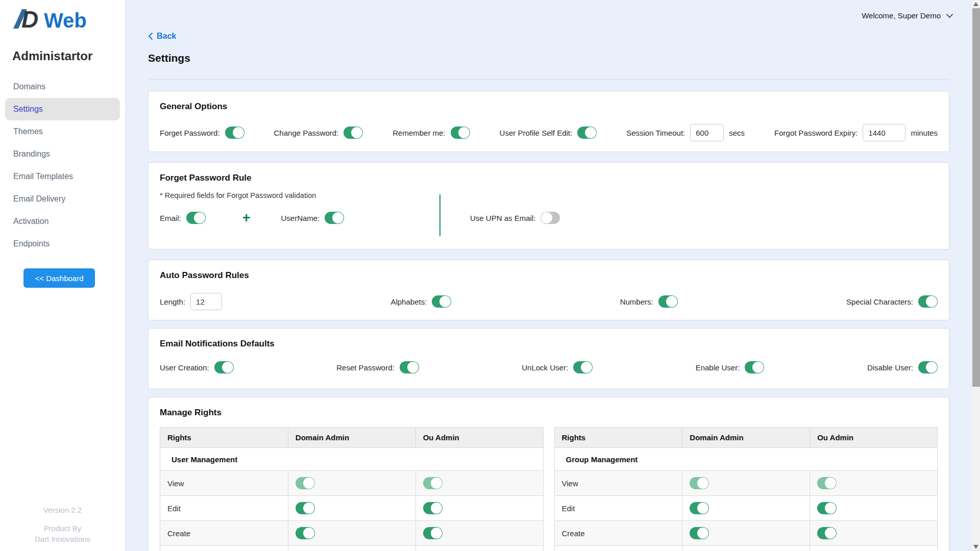 This screenshot has height=551, width=980. I want to click on session-timeout-setting: Session Timeout: secs, so click(685, 133).